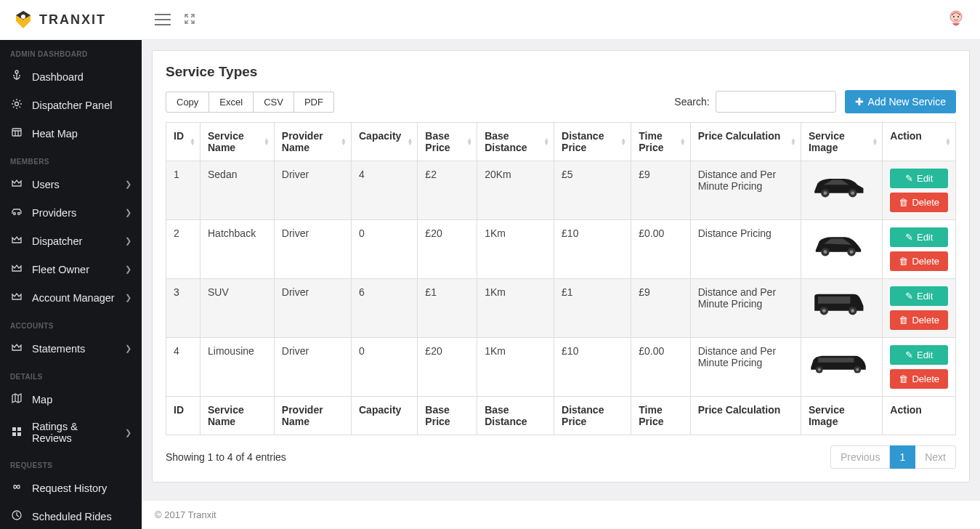 This screenshot has height=529, width=980. Describe the element at coordinates (71, 432) in the screenshot. I see `sidebar-item-ratings-reviews: Ratings & Reviews❯` at that location.